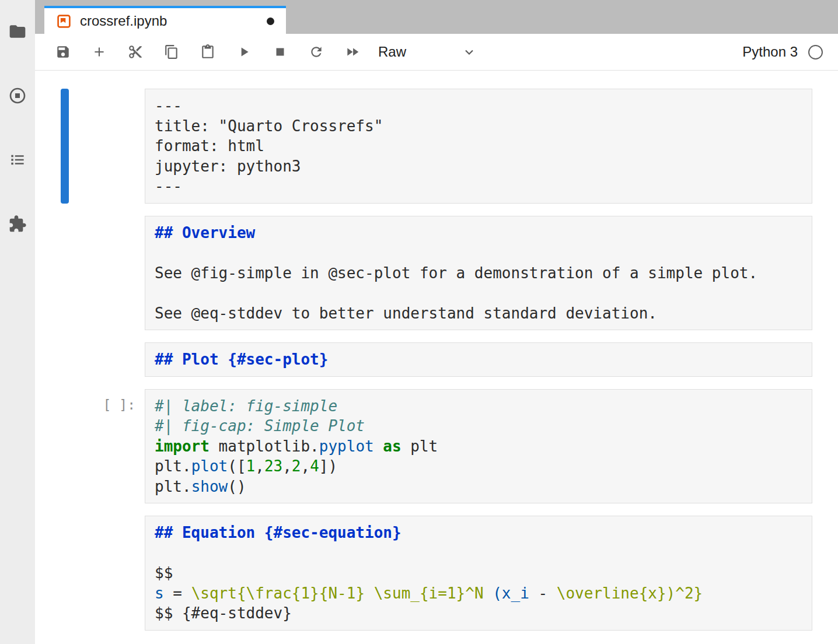  I want to click on modified-indicator-icon, so click(271, 21).